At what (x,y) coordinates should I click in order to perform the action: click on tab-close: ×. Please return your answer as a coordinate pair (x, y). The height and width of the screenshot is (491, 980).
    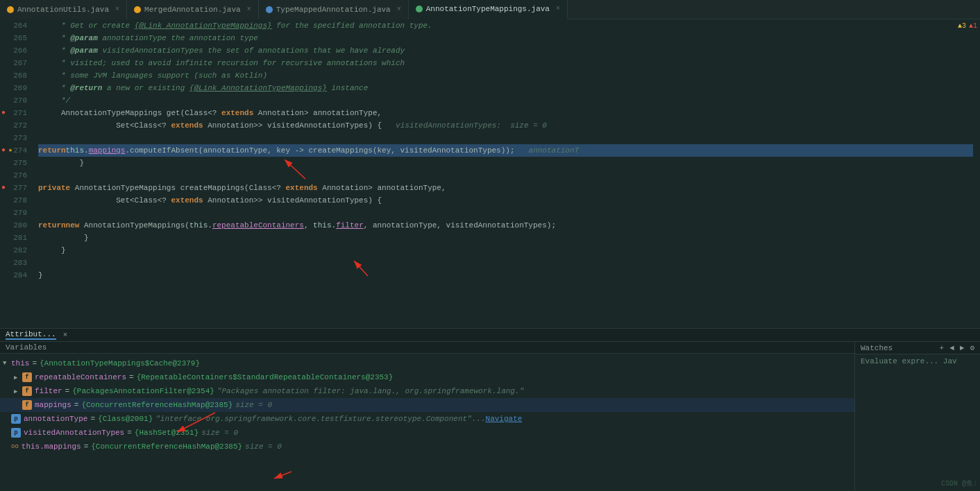
    Looking at the image, I should click on (65, 335).